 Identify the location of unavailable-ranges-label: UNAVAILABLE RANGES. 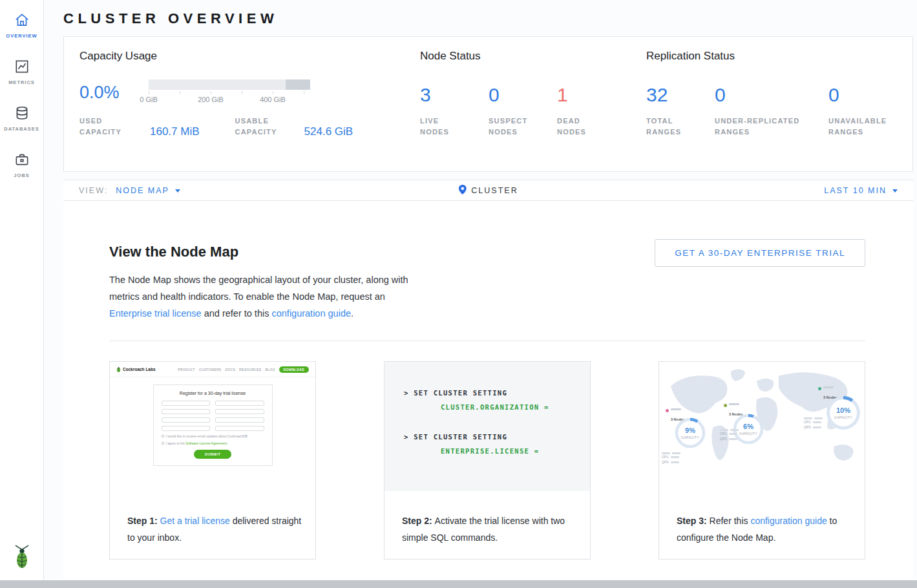
(864, 127).